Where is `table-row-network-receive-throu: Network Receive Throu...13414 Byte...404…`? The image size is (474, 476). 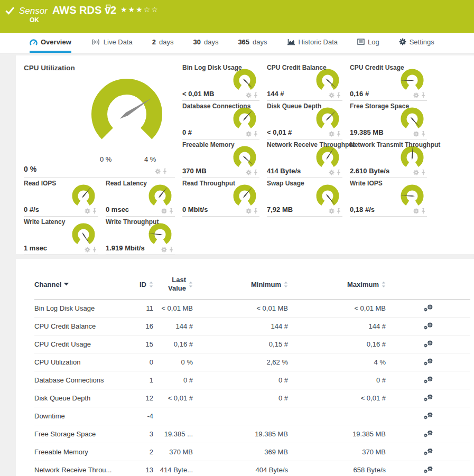 table-row-network-receive-throu: Network Receive Throu...13414 Byte...404… is located at coordinates (253, 469).